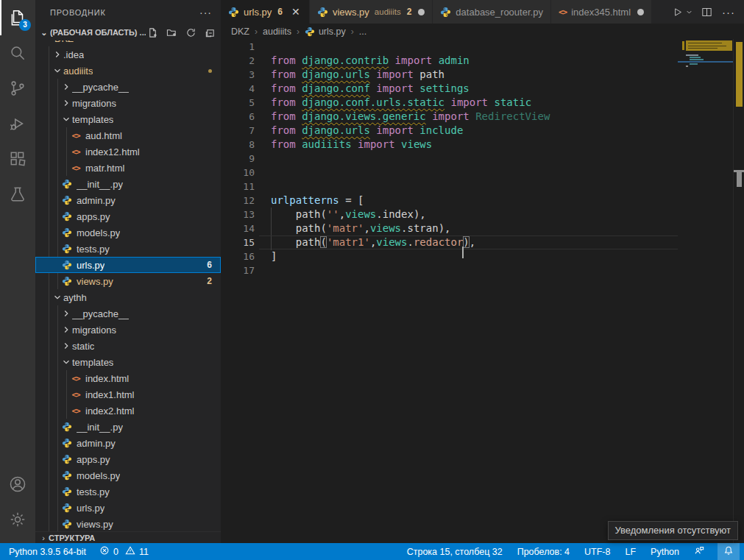  Describe the element at coordinates (18, 53) in the screenshot. I see `activity-search-icon` at that location.